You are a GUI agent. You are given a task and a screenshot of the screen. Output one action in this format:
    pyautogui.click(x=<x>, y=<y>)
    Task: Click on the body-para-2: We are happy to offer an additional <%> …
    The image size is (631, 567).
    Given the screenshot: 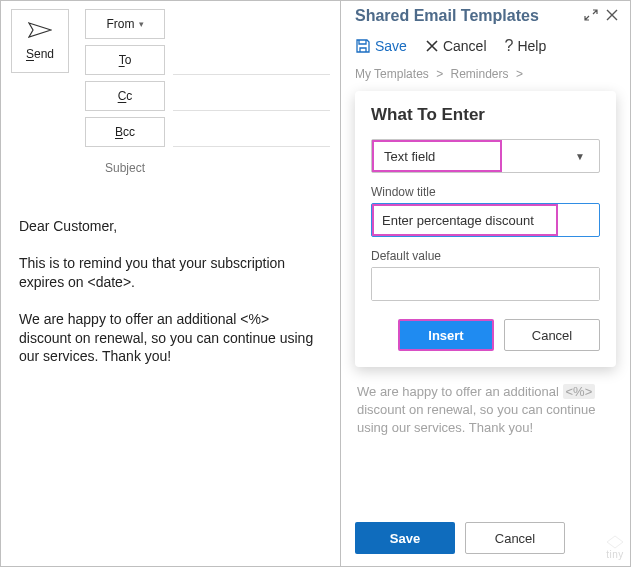 What is the action you would take?
    pyautogui.click(x=172, y=338)
    